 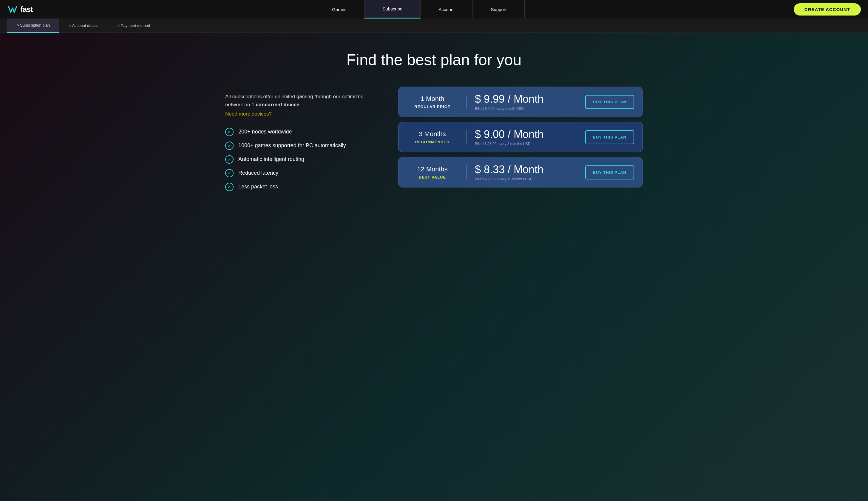 What do you see at coordinates (419, 9) in the screenshot?
I see `nav-links: Games Subscribe Account Support` at bounding box center [419, 9].